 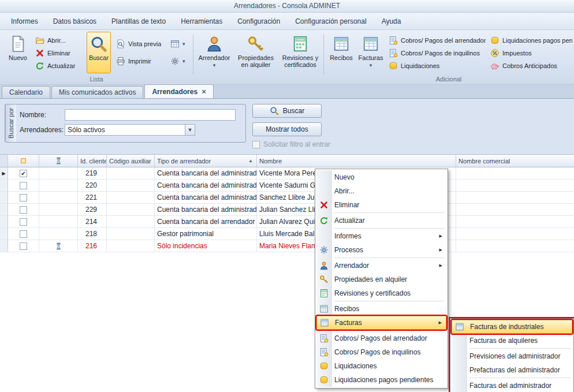 What do you see at coordinates (287, 210) in the screenshot?
I see `table-row: 229Cuenta bancaria del administradorJuli…` at bounding box center [287, 210].